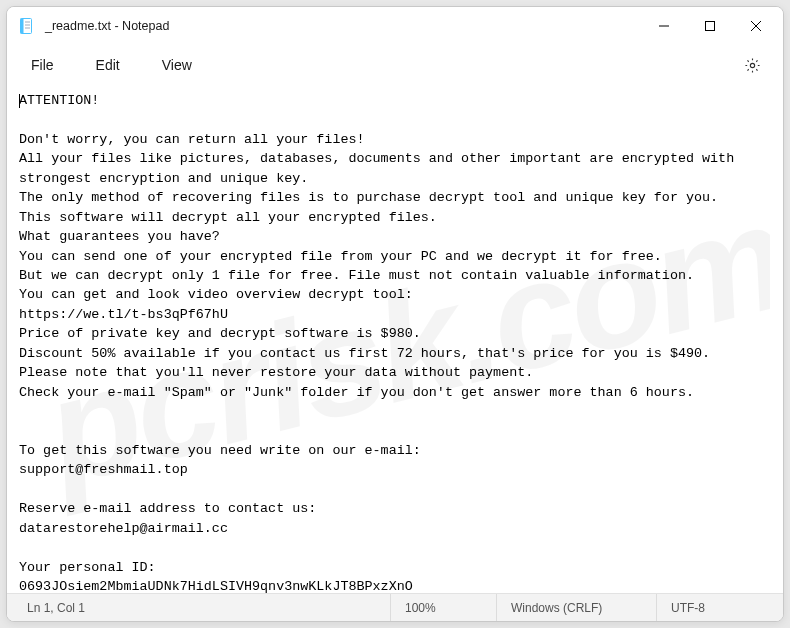 This screenshot has height=628, width=790. Describe the element at coordinates (202, 608) in the screenshot. I see `status-position: Ln 1, Col 1` at that location.